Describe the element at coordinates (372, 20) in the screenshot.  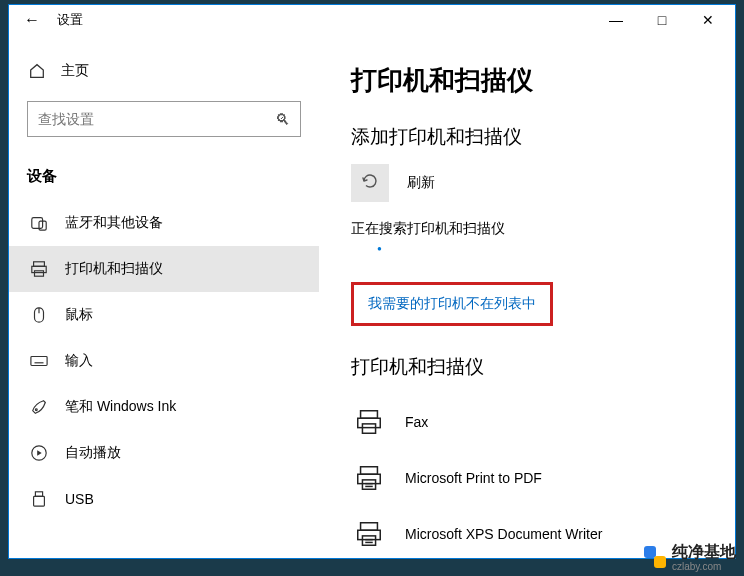
I see `titlebar: ← 设置 ― □ ✕` at that location.